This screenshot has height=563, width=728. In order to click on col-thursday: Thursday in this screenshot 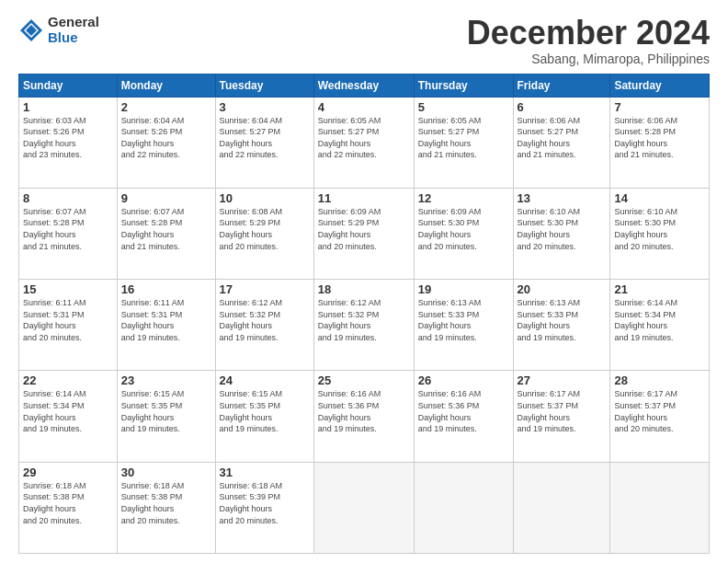, I will do `click(463, 85)`.